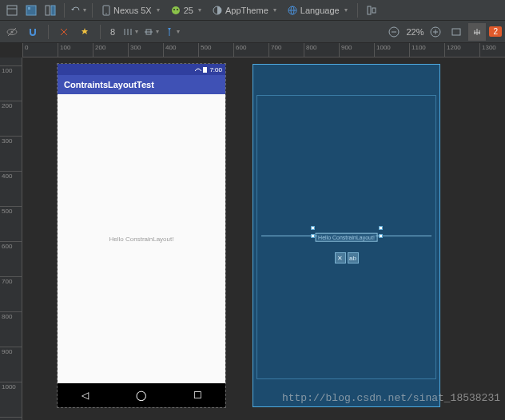 This screenshot has height=420, width=505. Describe the element at coordinates (141, 395) in the screenshot. I see `phone-navbar: ◁ ◯ ☐` at that location.